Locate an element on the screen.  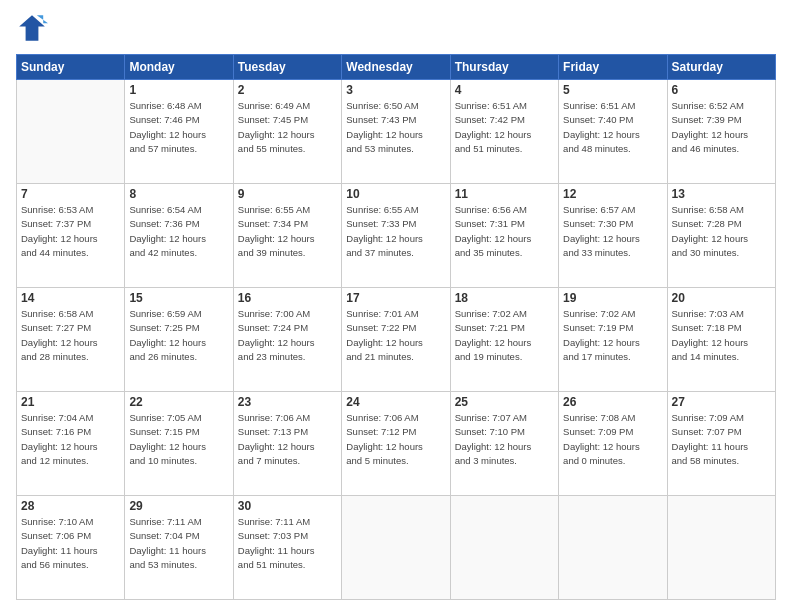
day-info: Sunrise: 6:54 AM Sunset: 7:36 PM Dayligh… is located at coordinates (178, 232).